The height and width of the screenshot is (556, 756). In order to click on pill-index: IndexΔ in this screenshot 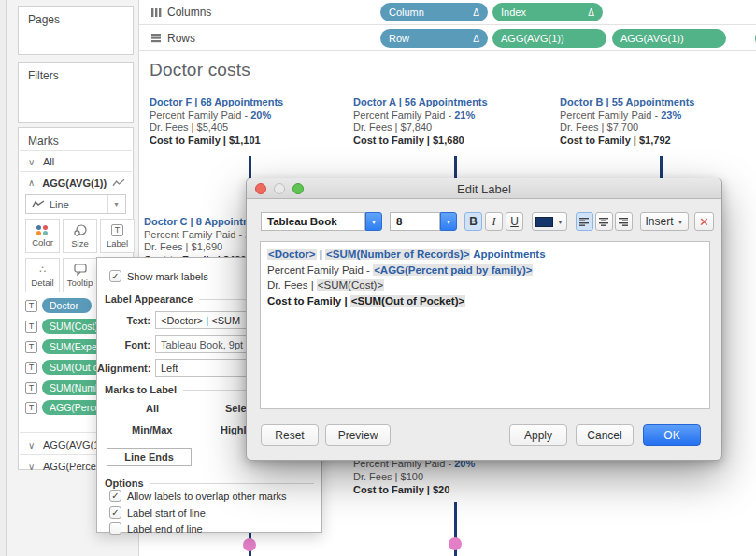, I will do `click(548, 12)`.